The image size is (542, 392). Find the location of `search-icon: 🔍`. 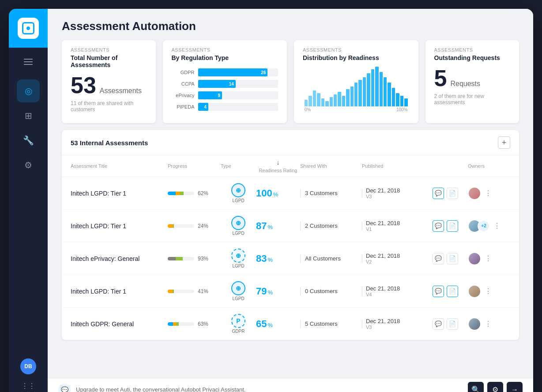

search-icon: 🔍 is located at coordinates (476, 388).